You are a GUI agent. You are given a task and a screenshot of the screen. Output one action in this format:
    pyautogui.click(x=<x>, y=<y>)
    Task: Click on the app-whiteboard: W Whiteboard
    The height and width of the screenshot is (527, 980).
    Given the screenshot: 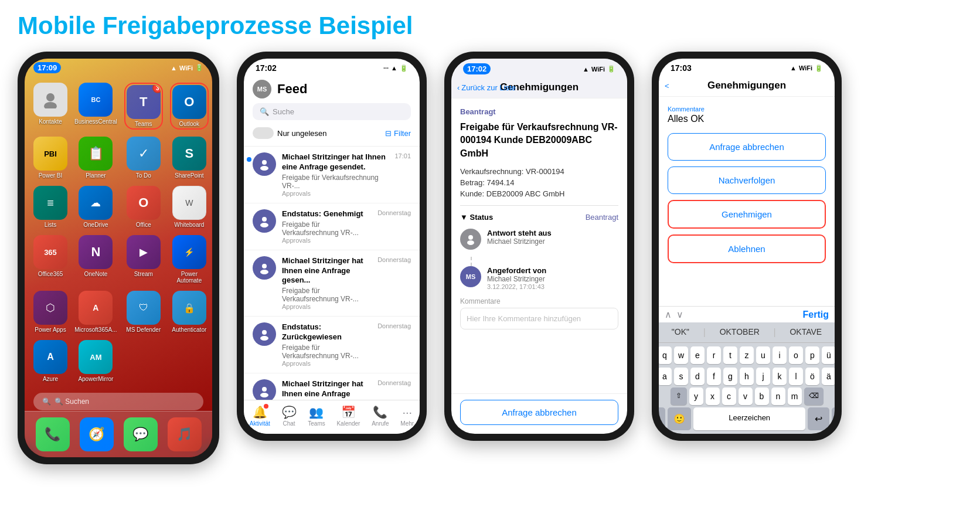 What is the action you would take?
    pyautogui.click(x=189, y=207)
    